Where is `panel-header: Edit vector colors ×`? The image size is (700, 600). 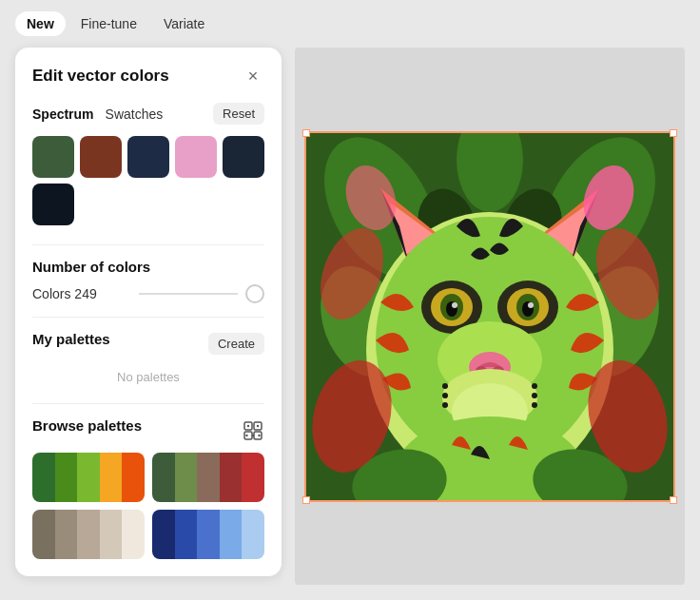
panel-header: Edit vector colors × is located at coordinates (148, 76).